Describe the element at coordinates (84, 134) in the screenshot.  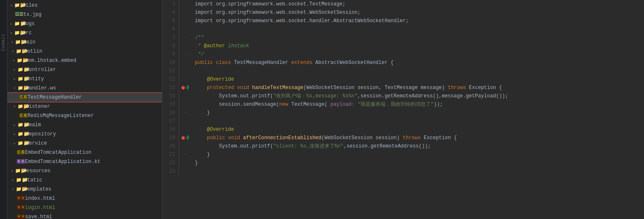
I see `tree-item-repository: 📁repository` at that location.